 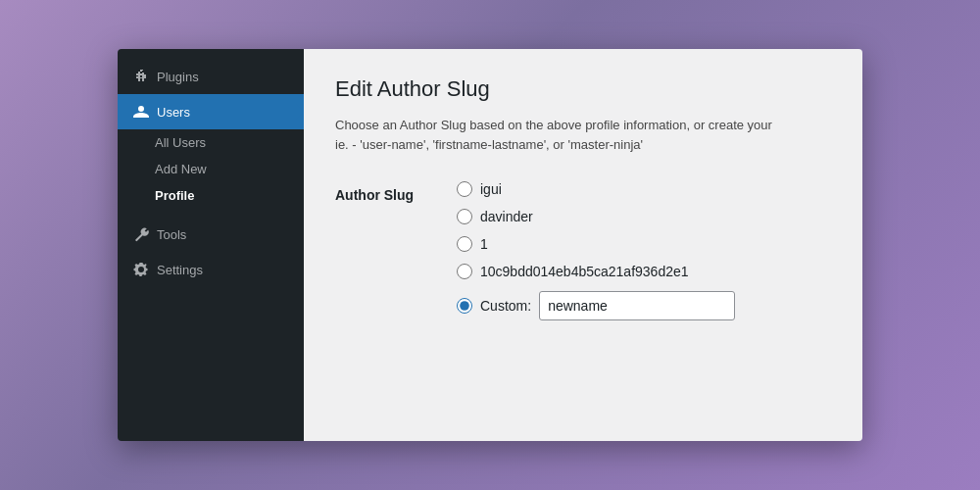 What do you see at coordinates (211, 76) in the screenshot?
I see `sidebar-item-plugins: Plugins` at bounding box center [211, 76].